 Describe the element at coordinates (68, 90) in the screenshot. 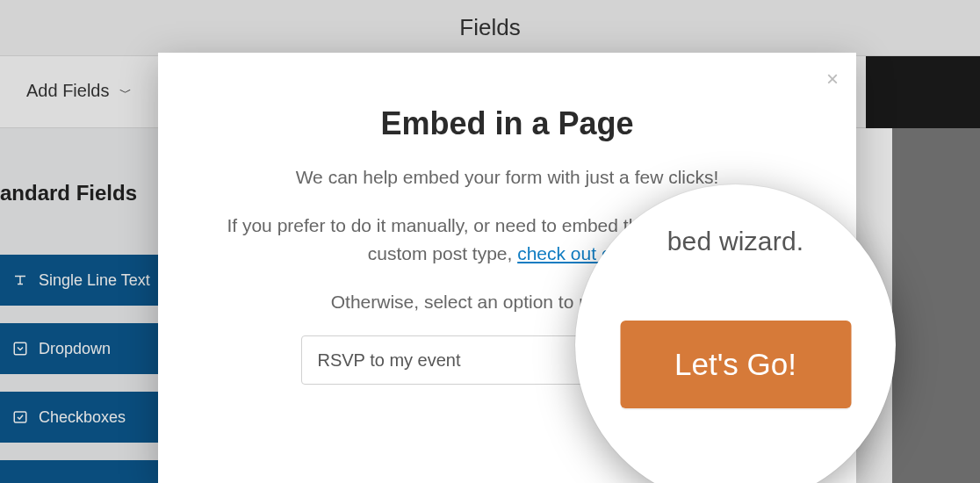

I see `add-fields-label: Add Fields` at that location.